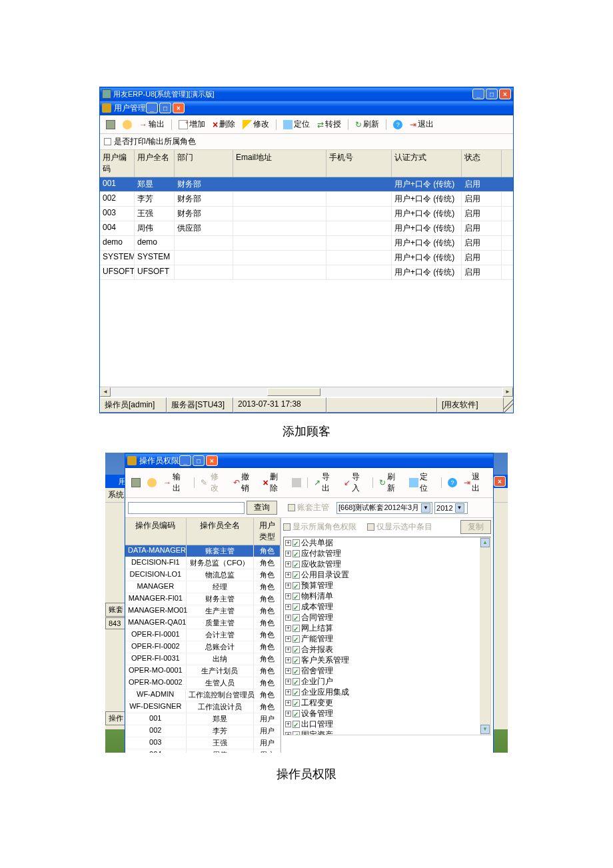  I want to click on tree-item: +工程变更, so click(387, 703).